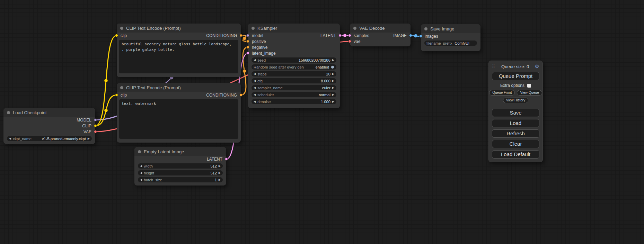 The width and height of the screenshot is (644, 244). Describe the element at coordinates (515, 93) in the screenshot. I see `queue-buttons-row: Queue Front View Queue` at that location.